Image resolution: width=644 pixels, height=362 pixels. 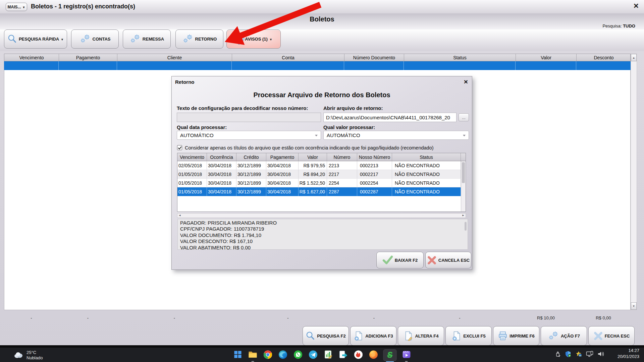 What do you see at coordinates (313, 355) in the screenshot?
I see `taskbar-telegram` at bounding box center [313, 355].